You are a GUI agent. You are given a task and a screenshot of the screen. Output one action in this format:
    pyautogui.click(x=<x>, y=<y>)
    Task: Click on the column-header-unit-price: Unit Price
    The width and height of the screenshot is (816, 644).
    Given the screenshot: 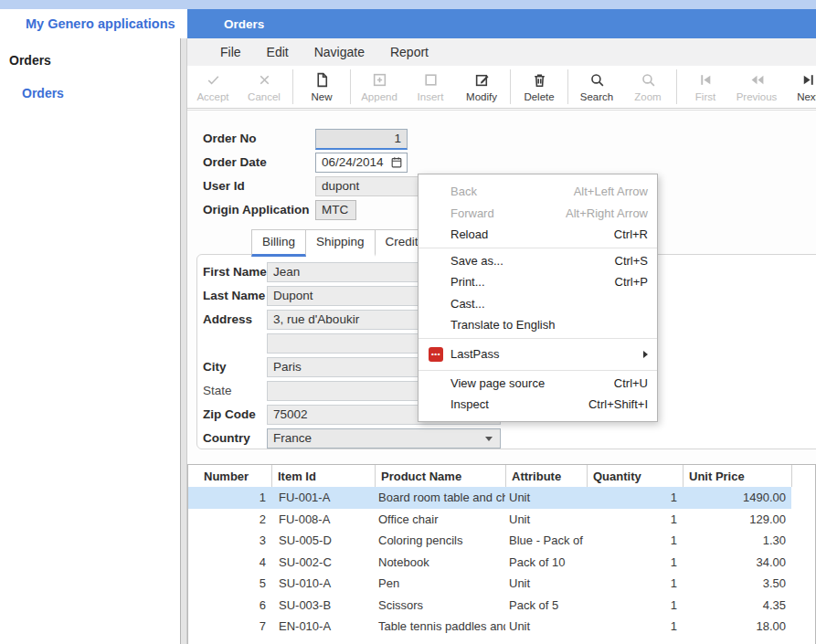 What is the action you would take?
    pyautogui.click(x=737, y=476)
    